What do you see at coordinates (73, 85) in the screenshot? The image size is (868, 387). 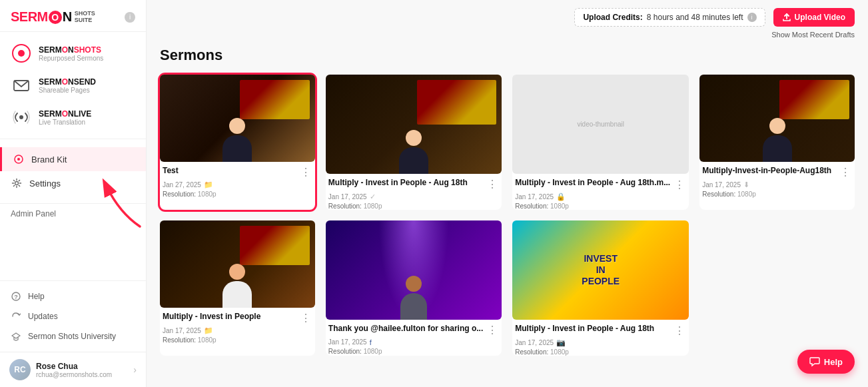 I see `sidebar-apps: SERMONSHOTS Repurposed Sermons SERMONSEN…` at bounding box center [73, 85].